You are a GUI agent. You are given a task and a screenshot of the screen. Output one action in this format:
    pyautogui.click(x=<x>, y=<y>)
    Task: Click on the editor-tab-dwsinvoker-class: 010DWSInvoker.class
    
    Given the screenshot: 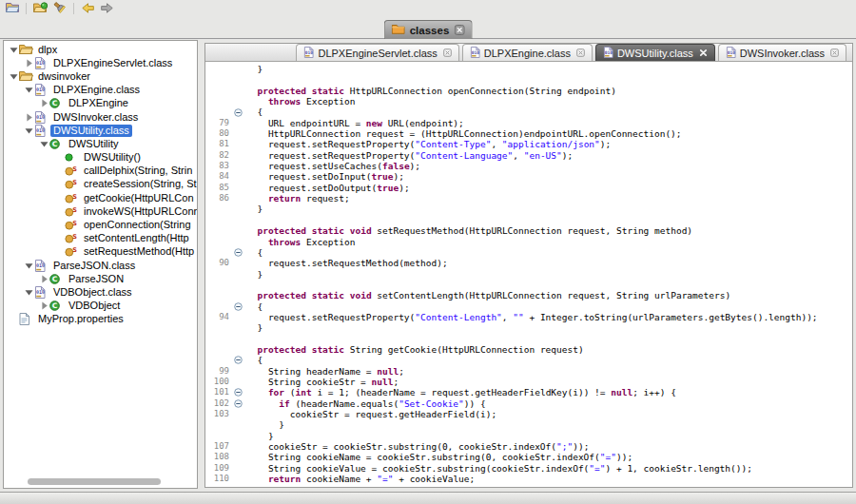 What is the action you would take?
    pyautogui.click(x=782, y=52)
    